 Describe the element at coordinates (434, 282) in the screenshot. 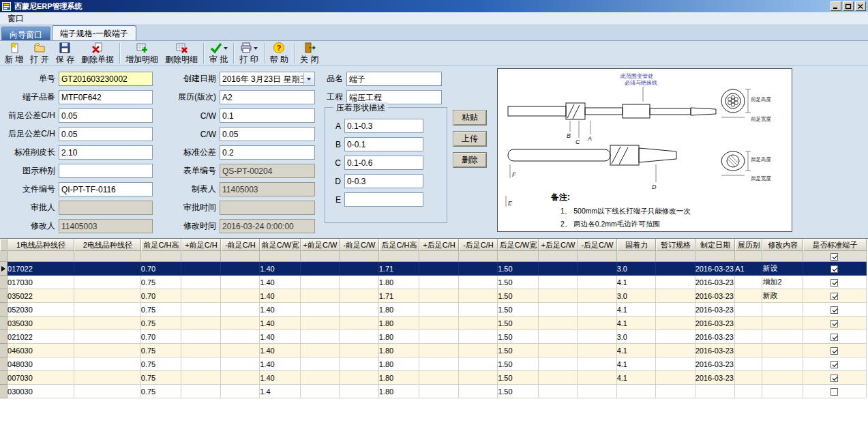

I see `grid-row: 0170300.751.401.801.504.12016-03-23增加2` at that location.